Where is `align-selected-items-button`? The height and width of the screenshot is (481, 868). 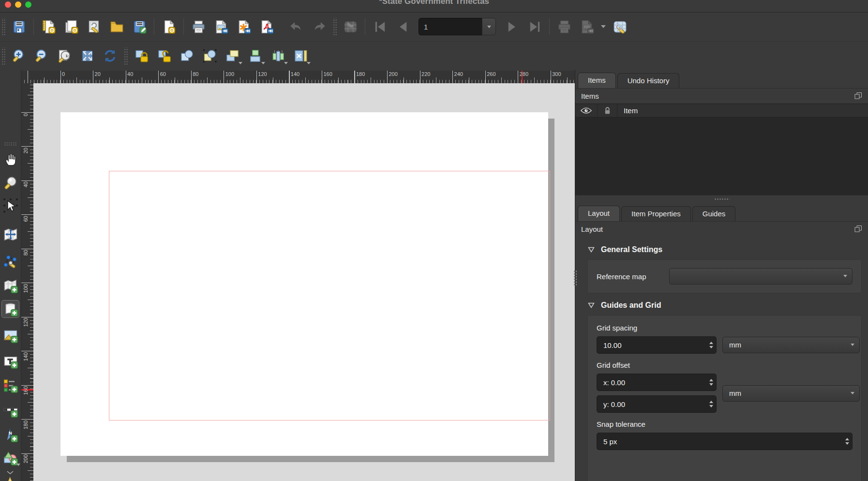
align-selected-items-button is located at coordinates (255, 56).